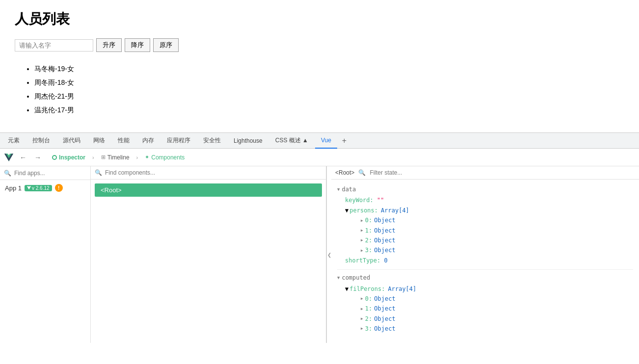 The width and height of the screenshot is (639, 364). Describe the element at coordinates (59, 188) in the screenshot. I see `warning-badge: !` at that location.